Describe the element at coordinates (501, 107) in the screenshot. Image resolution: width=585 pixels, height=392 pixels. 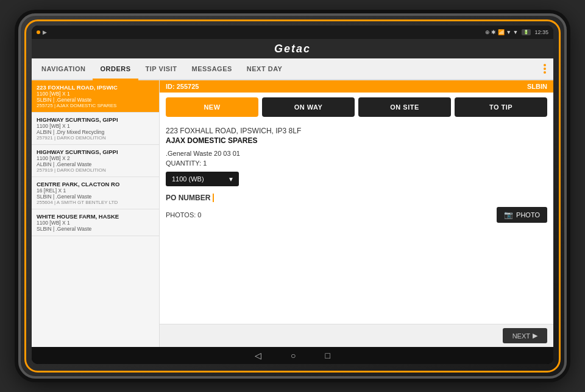
I see `status-btn-to-tip: TO TIP` at that location.